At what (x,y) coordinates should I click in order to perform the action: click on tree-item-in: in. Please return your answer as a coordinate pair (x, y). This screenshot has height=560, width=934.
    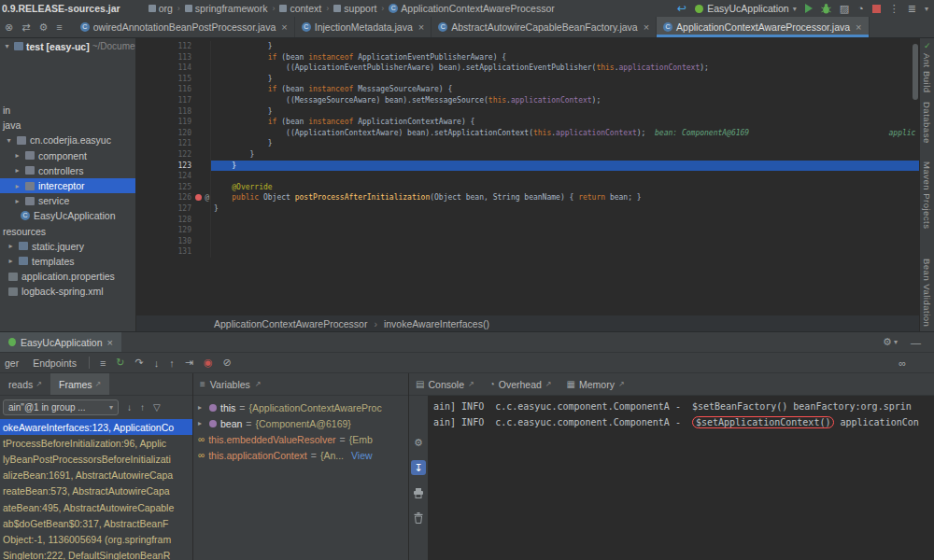
    Looking at the image, I should click on (67, 110).